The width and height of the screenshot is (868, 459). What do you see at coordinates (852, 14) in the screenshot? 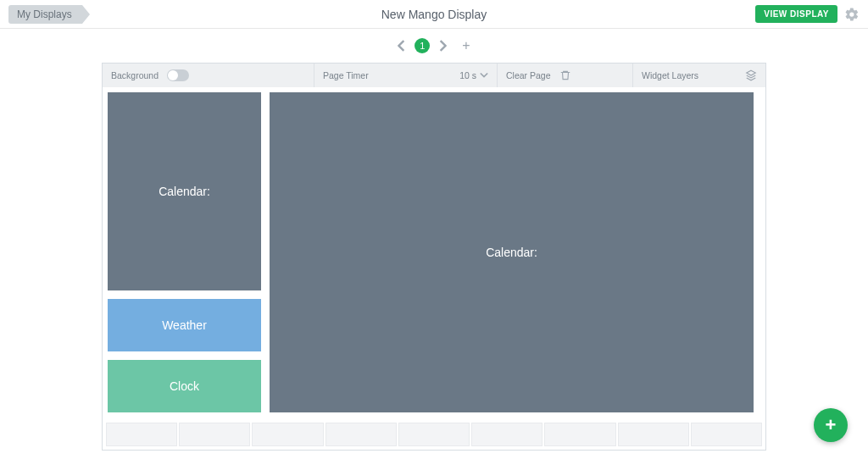
I see `gear-icon` at bounding box center [852, 14].